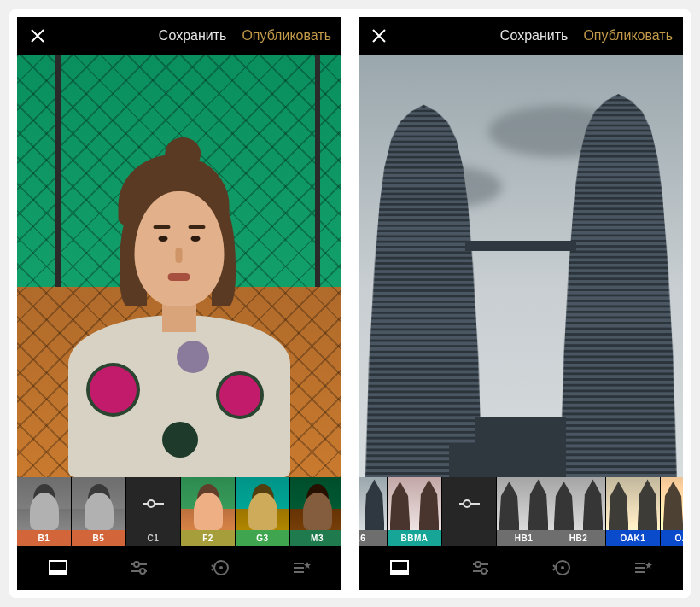 This screenshot has width=700, height=607. I want to click on filter-label: OAK2, so click(672, 538).